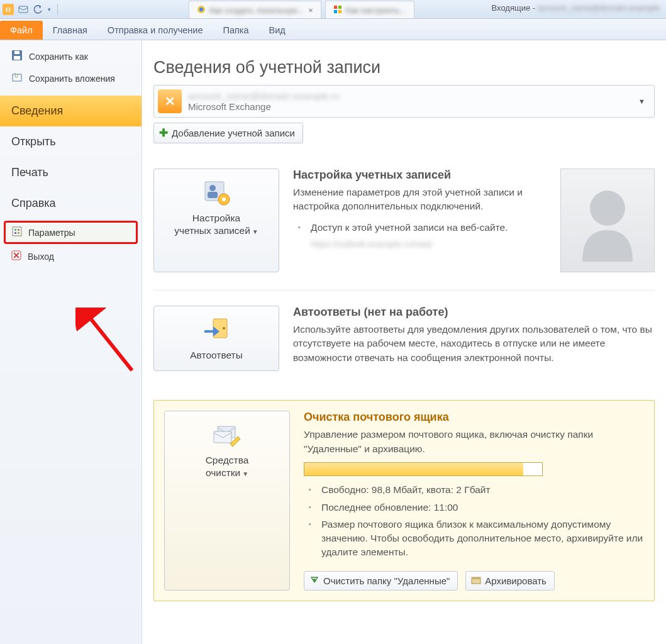 The height and width of the screenshot is (644, 666). Describe the element at coordinates (641, 101) in the screenshot. I see `chevron-down-icon: ▼` at that location.